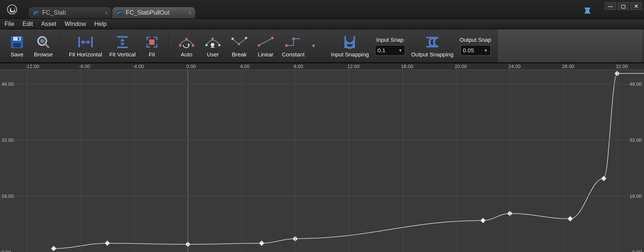  What do you see at coordinates (9, 24) in the screenshot?
I see `menu-file: File` at bounding box center [9, 24].